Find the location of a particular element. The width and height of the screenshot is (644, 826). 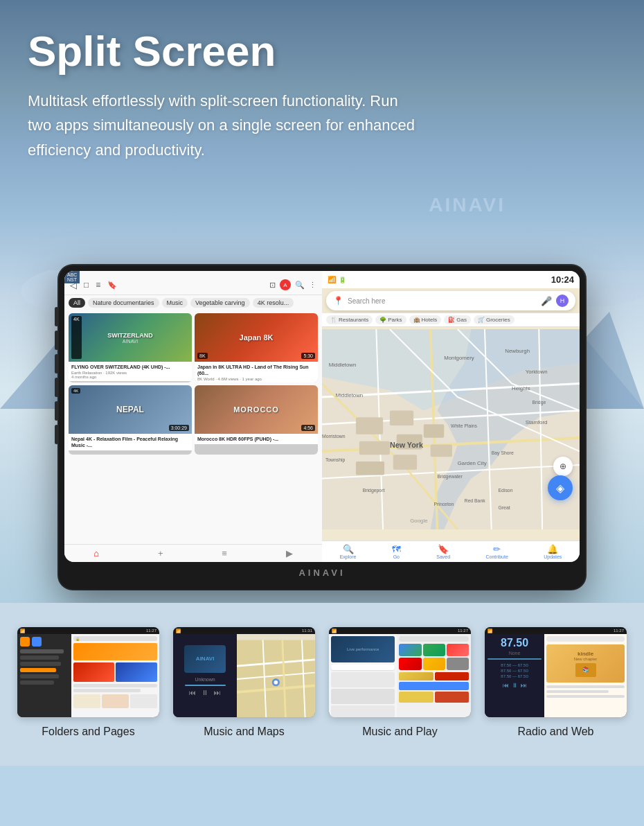

screenshot-item-4: 📶 11:27 87.50 None 87.50 — 67.50 87.50 —… is located at coordinates (555, 683).